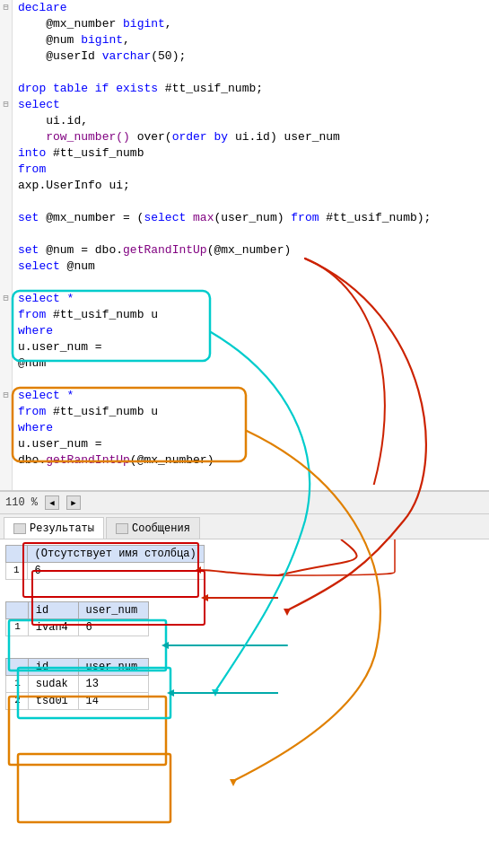 Image resolution: width=489 pixels, height=868 pixels. What do you see at coordinates (77, 684) in the screenshot?
I see `result-table-3: id user_num 1 sudak 13 2 tsd01` at bounding box center [77, 684].